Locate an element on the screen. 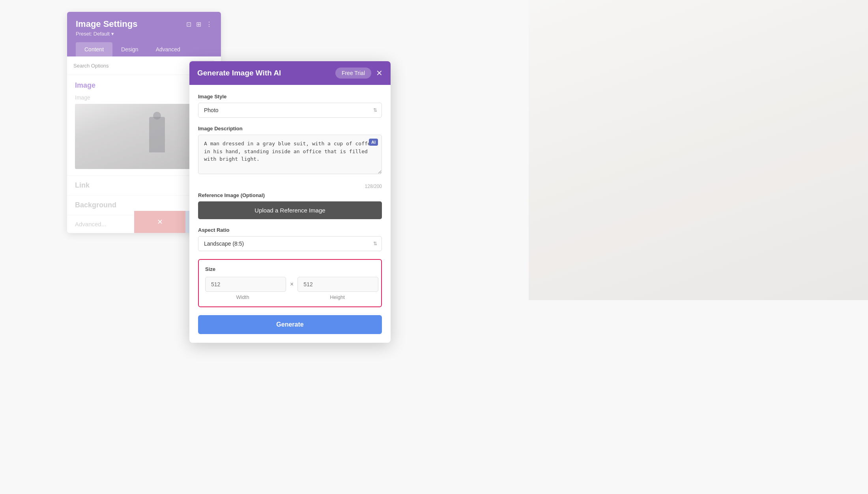 Image resolution: width=868 pixels, height=494 pixels. aspect-ratio-wrapper: Landscape (8:5)Portrait (5:8)Square (1:1… is located at coordinates (290, 244).